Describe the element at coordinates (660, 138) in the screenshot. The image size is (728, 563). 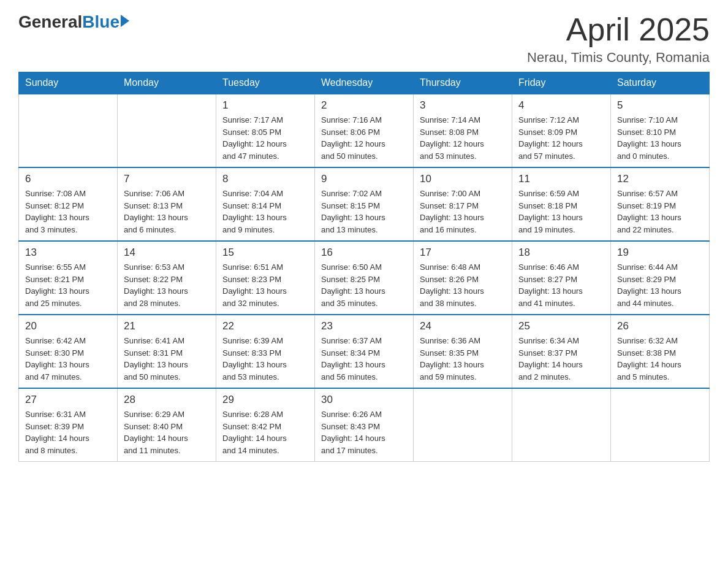
I see `day-info: Sunrise: 7:10 AMSunset: 8:10 PMDaylight:…` at that location.